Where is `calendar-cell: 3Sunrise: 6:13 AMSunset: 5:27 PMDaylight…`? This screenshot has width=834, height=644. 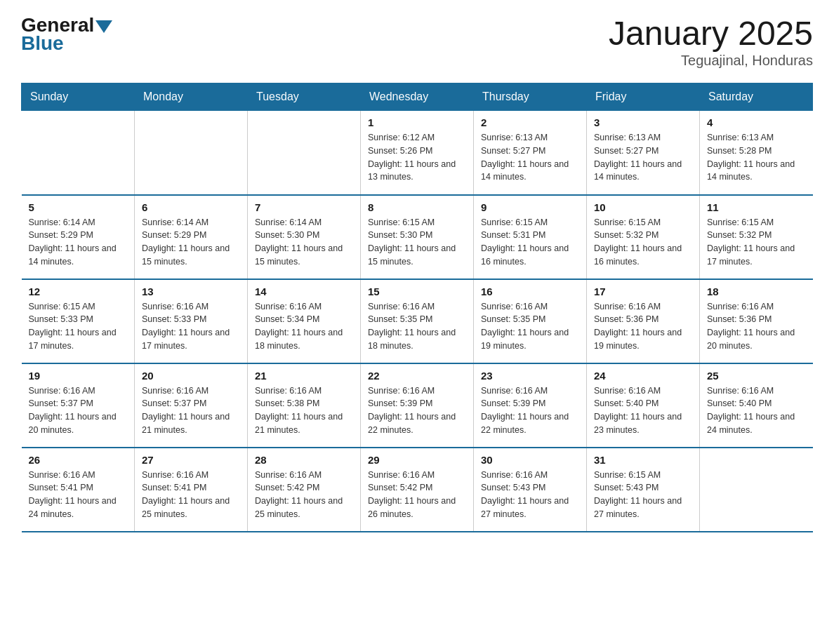
calendar-cell: 3Sunrise: 6:13 AMSunset: 5:27 PMDaylight… is located at coordinates (643, 153).